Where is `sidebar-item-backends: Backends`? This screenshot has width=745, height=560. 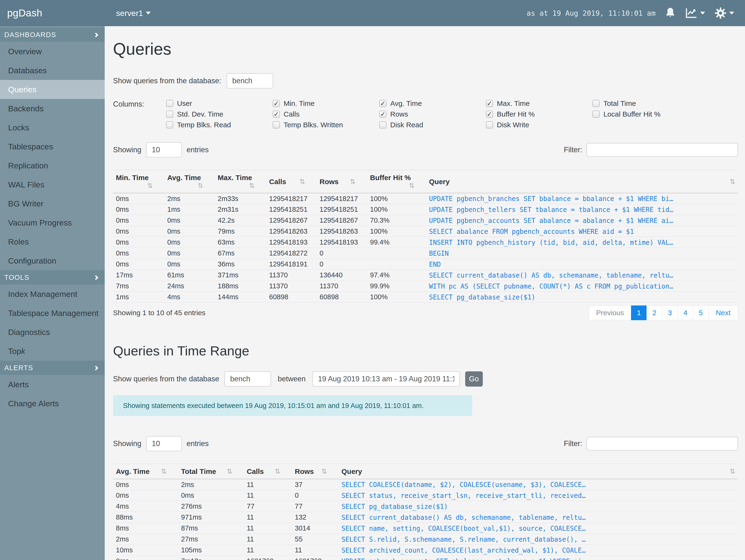 sidebar-item-backends: Backends is located at coordinates (53, 108).